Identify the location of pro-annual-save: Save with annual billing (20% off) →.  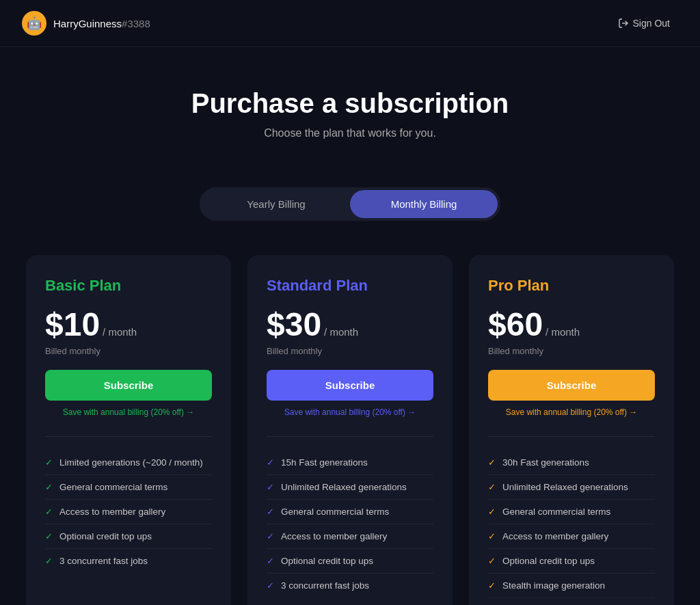
(571, 412).